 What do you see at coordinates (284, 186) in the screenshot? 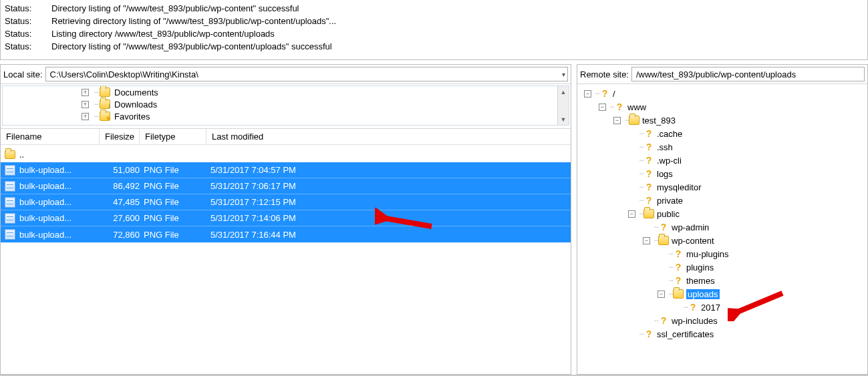
I see `file-modified: 5/31/2017 7:06:17 PM` at bounding box center [284, 186].